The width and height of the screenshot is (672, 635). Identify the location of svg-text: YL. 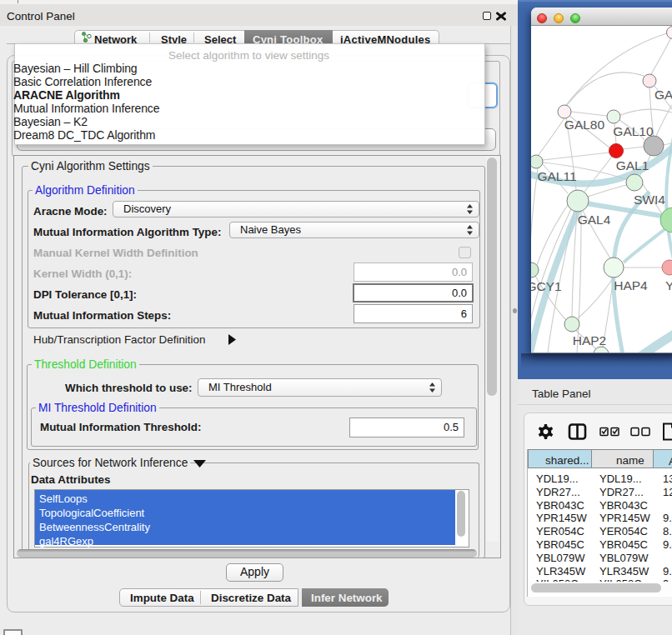
(669, 285).